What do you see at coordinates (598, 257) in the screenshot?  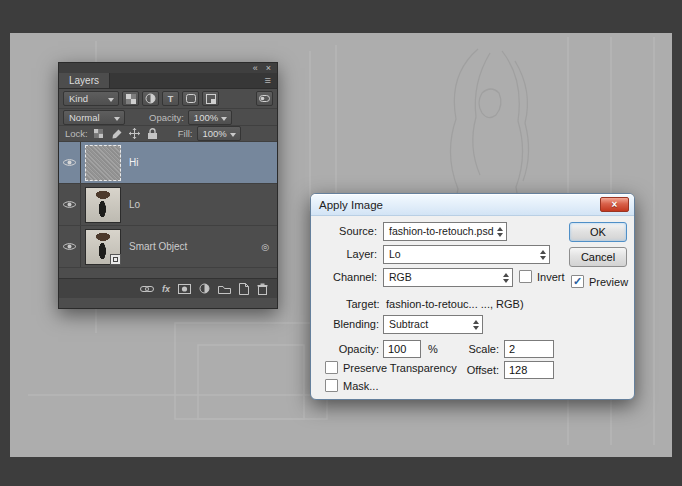 I see `cancel-label: Cancel` at bounding box center [598, 257].